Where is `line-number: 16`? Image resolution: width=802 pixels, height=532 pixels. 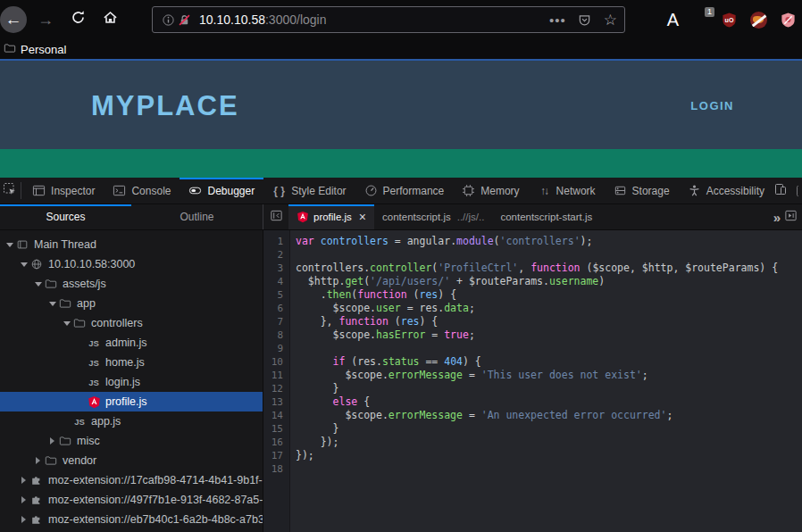 line-number: 16 is located at coordinates (273, 443).